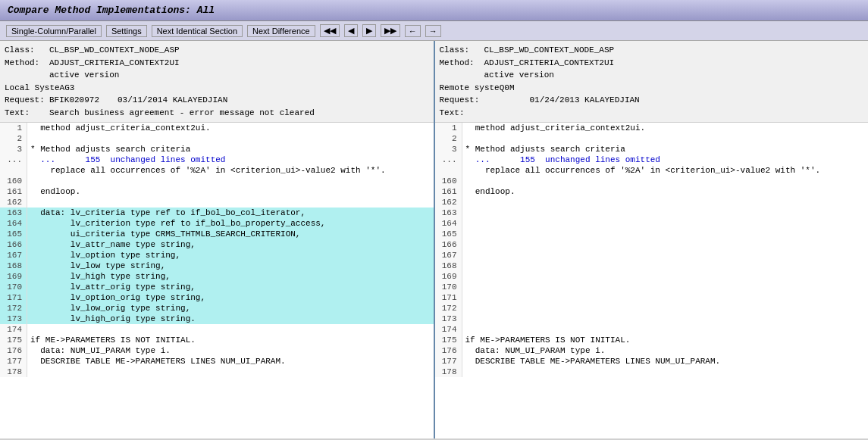  What do you see at coordinates (434, 11) in the screenshot?
I see `title-bar: Compare Method Implementations: All` at bounding box center [434, 11].